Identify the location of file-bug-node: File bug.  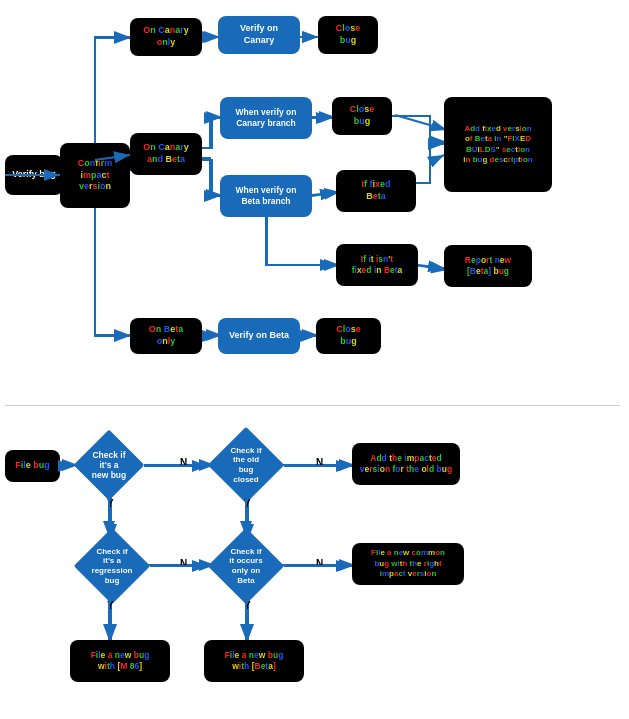
(32, 466).